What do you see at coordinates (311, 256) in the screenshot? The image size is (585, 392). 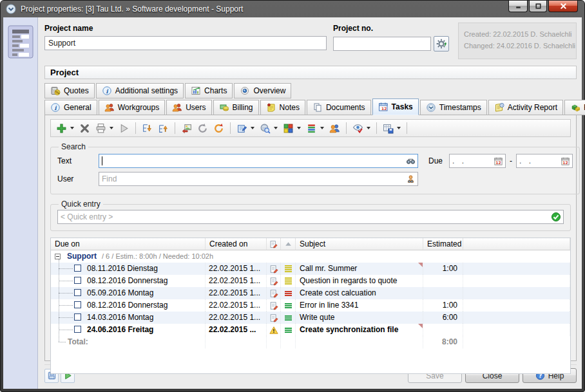 I see `group-row: Support/ 6 / Estim.: 8:00h / Needed: 10:…` at bounding box center [311, 256].